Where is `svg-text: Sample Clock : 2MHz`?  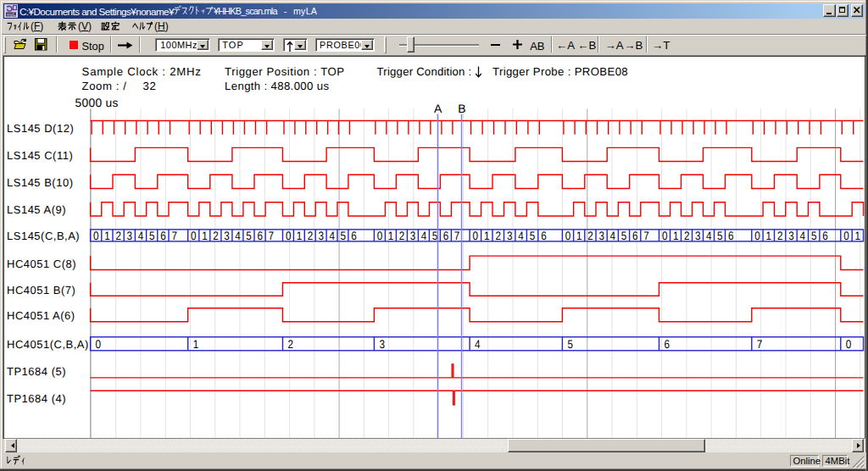
svg-text: Sample Clock : 2MHz is located at coordinates (142, 71).